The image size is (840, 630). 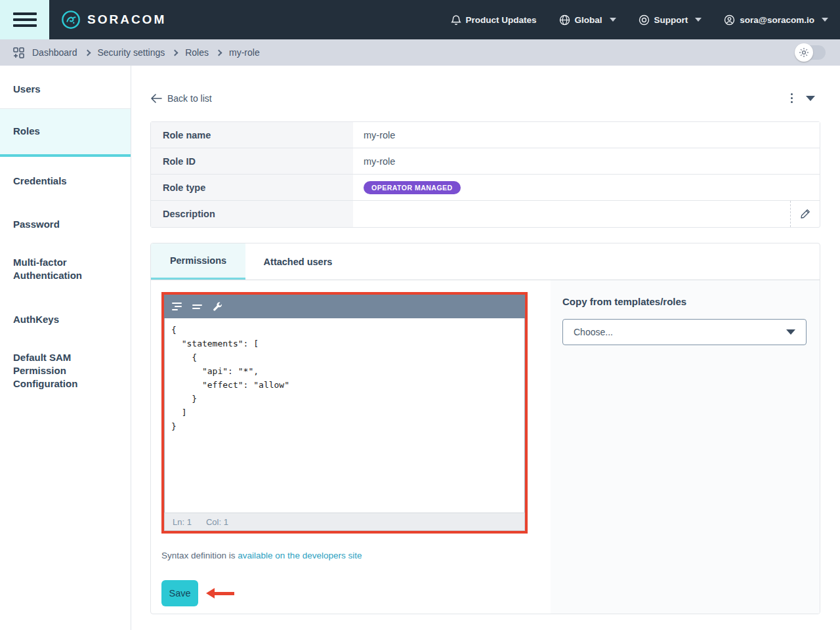 I want to click on role-info-table: Role name my-role Role ID my-role Role t…, so click(x=486, y=175).